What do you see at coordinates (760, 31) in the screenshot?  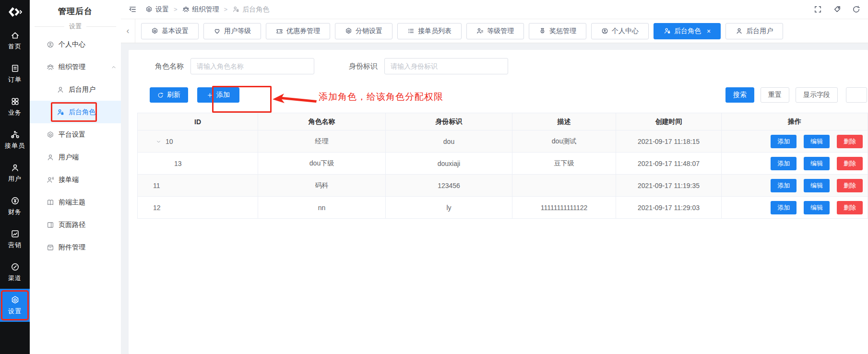 I see `tab-label: 后台用户` at bounding box center [760, 31].